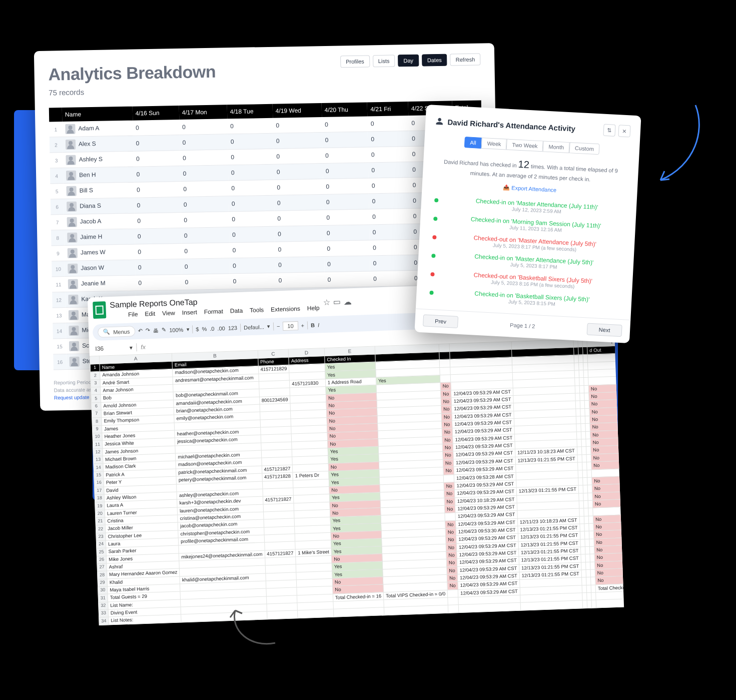 The height and width of the screenshot is (700, 736). Describe the element at coordinates (143, 347) in the screenshot. I see `fx-icon: fx` at that location.